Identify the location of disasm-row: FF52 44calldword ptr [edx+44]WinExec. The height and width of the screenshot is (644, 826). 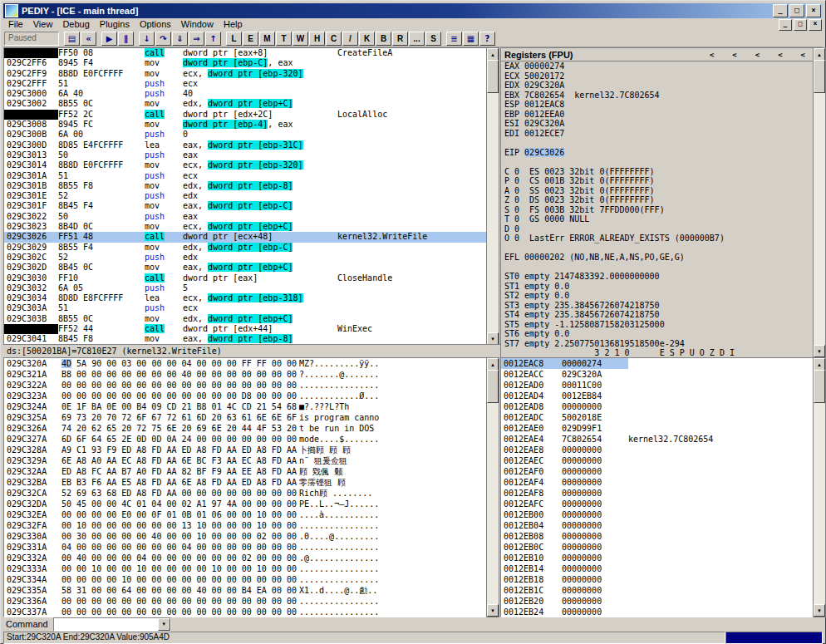
(246, 329).